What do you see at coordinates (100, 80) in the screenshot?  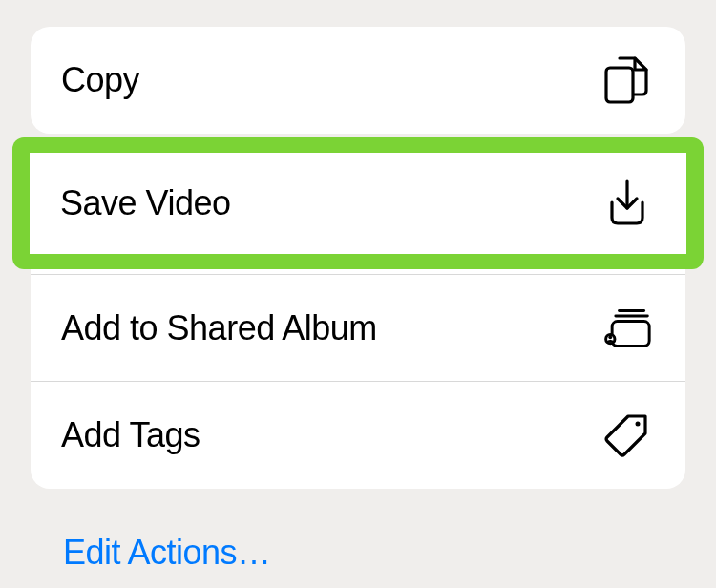 I see `copy-label: Copy` at bounding box center [100, 80].